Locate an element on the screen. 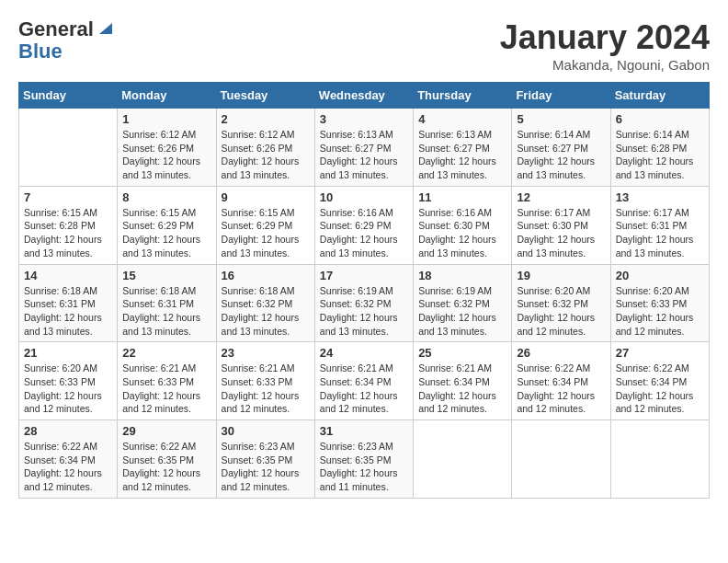 The height and width of the screenshot is (563, 728). day-number: 30 is located at coordinates (266, 431).